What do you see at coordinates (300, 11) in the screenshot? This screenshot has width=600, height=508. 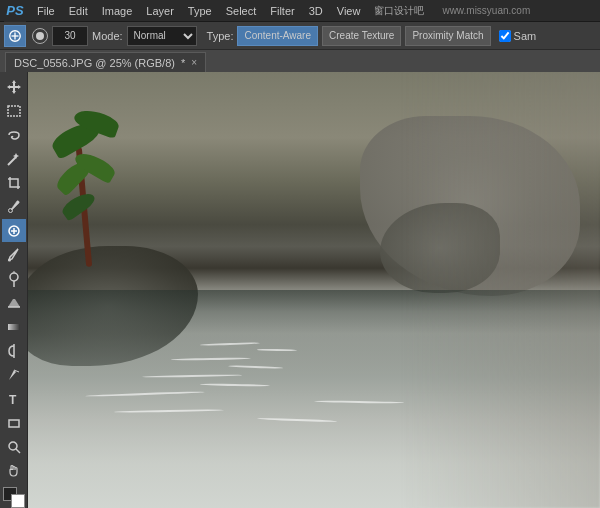 I see `menu-bar: PS File Edit Image Layer Type Select Fil…` at bounding box center [300, 11].